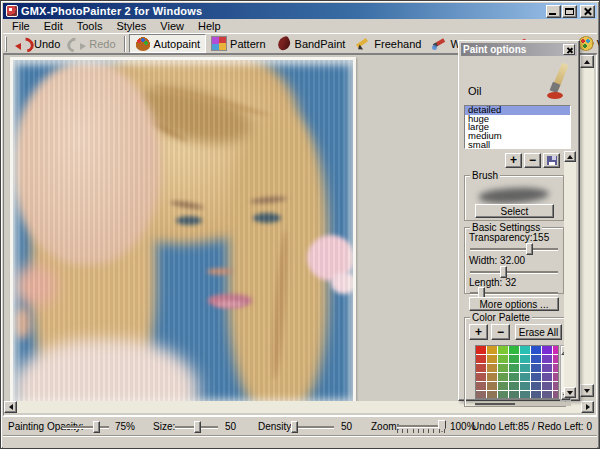 This screenshot has width=600, height=449. What do you see at coordinates (538, 332) in the screenshot?
I see `erase-all-button: Erase All` at bounding box center [538, 332].